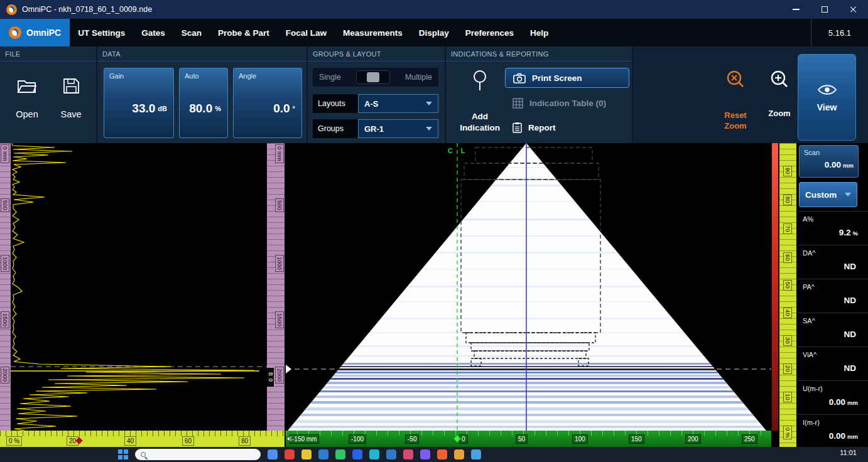 The width and height of the screenshot is (868, 462). What do you see at coordinates (27, 99) in the screenshot?
I see `open-button: Open` at bounding box center [27, 99].